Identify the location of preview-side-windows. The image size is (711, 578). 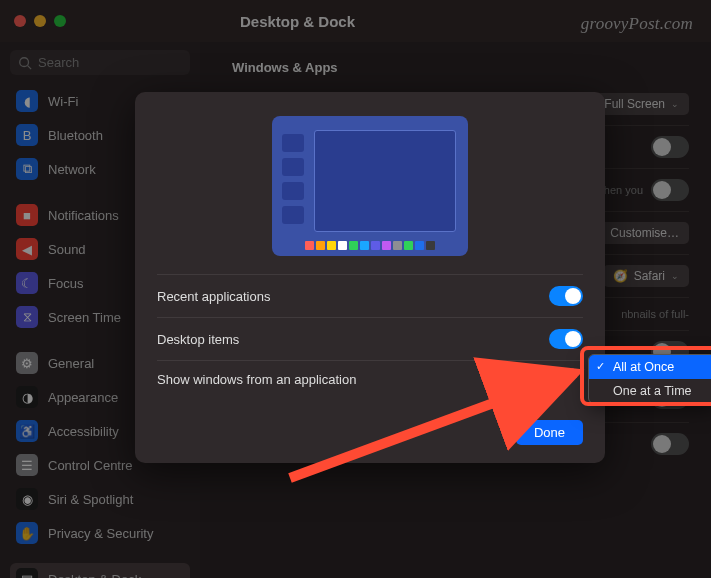
(293, 179).